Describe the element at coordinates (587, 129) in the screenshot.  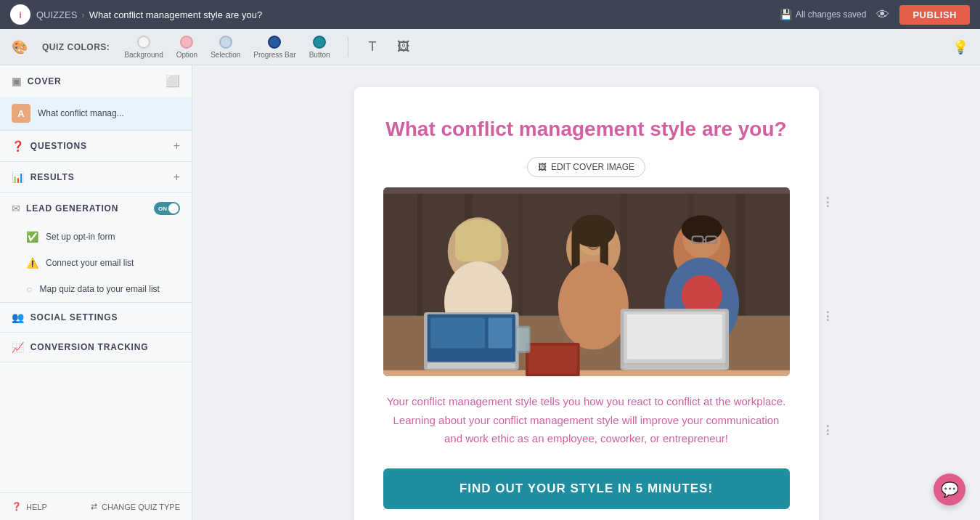
I see `quiz-title: What conflict management style are you?` at that location.